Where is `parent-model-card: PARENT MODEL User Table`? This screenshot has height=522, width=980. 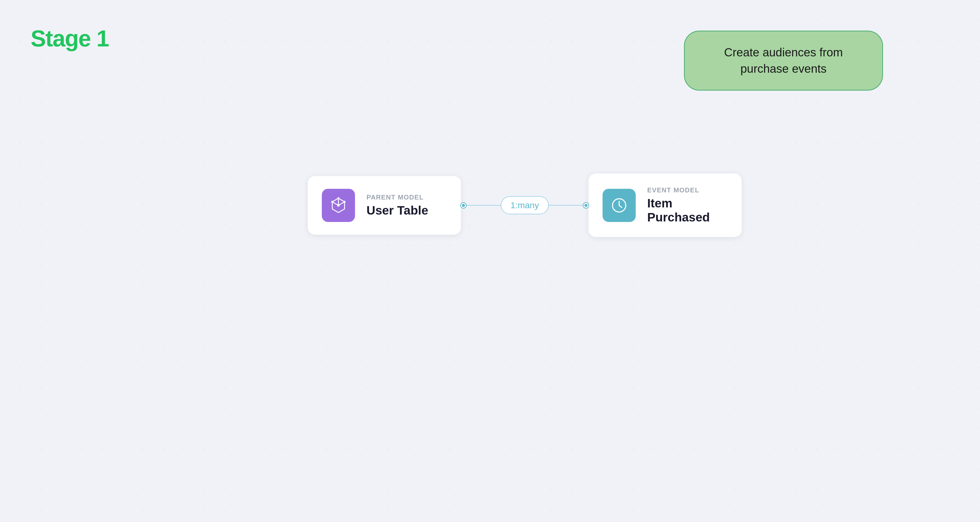
parent-model-card: PARENT MODEL User Table is located at coordinates (384, 205).